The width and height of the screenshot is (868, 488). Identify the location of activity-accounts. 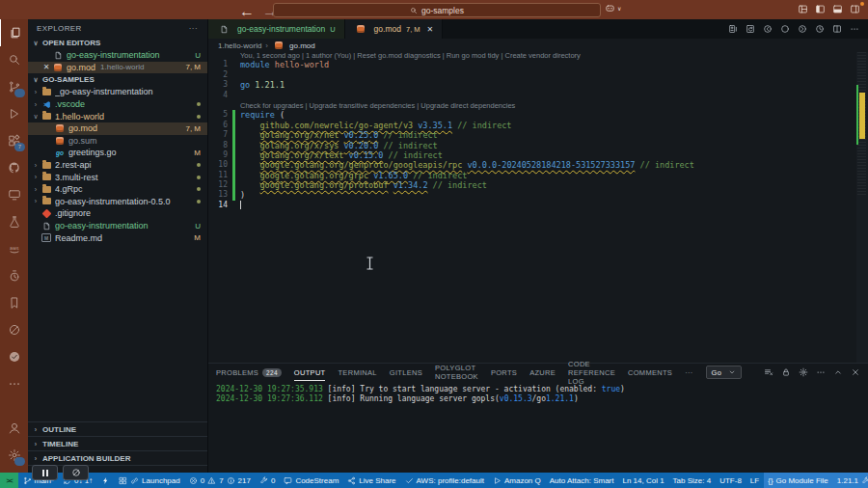
(14, 428).